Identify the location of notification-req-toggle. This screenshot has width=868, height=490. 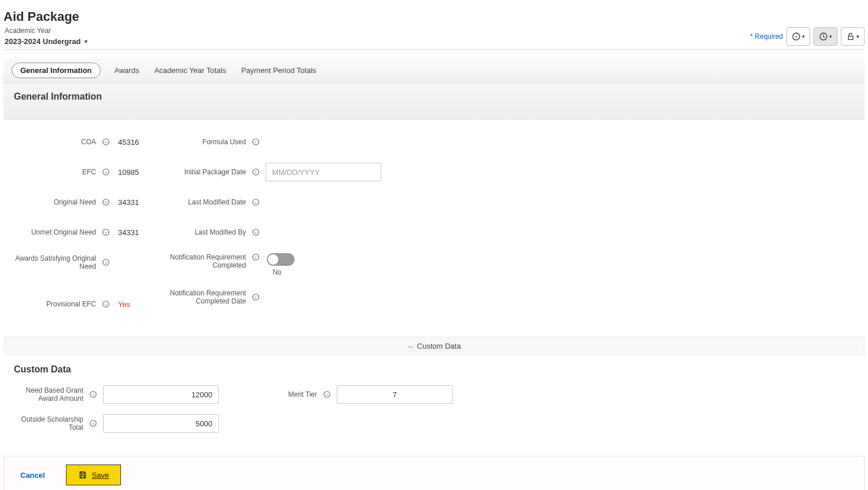
(281, 259).